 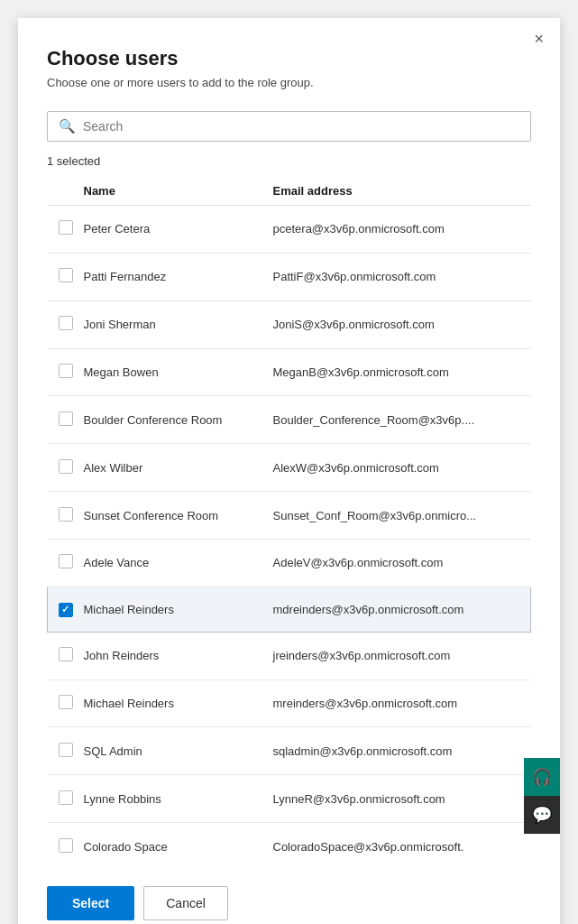 What do you see at coordinates (398, 229) in the screenshot?
I see `row-email: pcetera@x3v6p.onmicrosoft.com` at bounding box center [398, 229].